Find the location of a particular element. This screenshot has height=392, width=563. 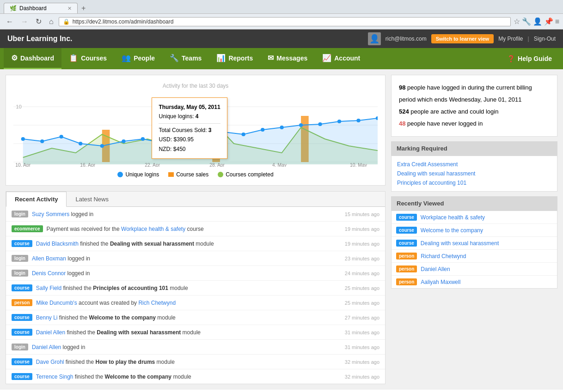

main-nav: ⚙ Dashboard 📋 Courses 👥 People 🔧 Teams 📊… is located at coordinates (282, 59).